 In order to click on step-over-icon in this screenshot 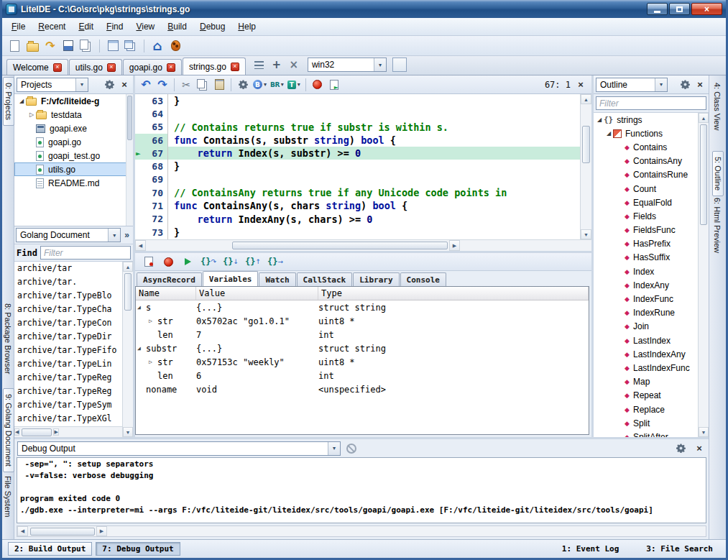, I will do `click(208, 262)`.